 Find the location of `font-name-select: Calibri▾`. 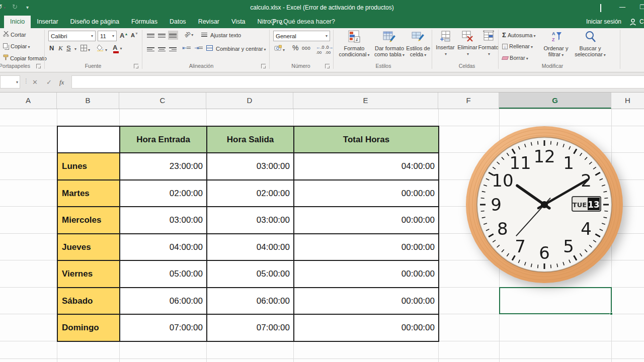

font-name-select: Calibri▾ is located at coordinates (72, 36).